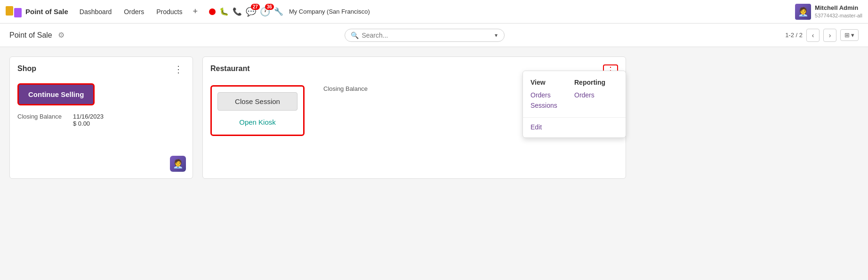  Describe the element at coordinates (553, 82) in the screenshot. I see `view-header: View` at that location.